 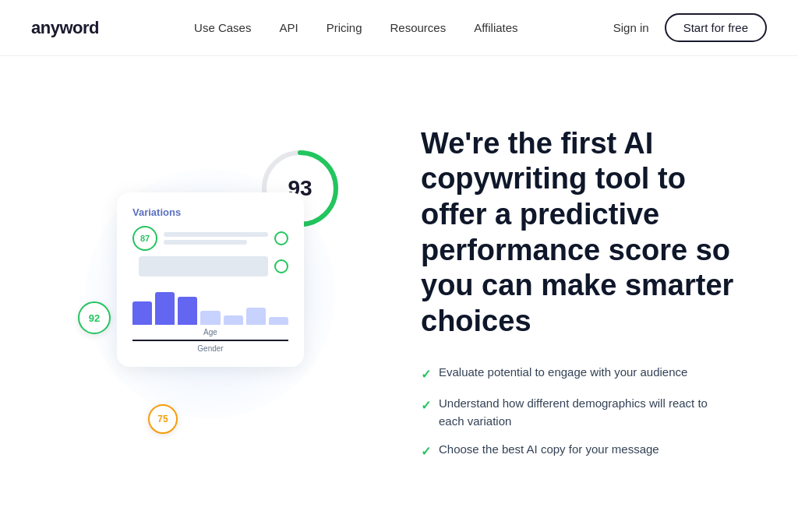 What do you see at coordinates (210, 305) in the screenshot?
I see `bar-chart` at bounding box center [210, 305].